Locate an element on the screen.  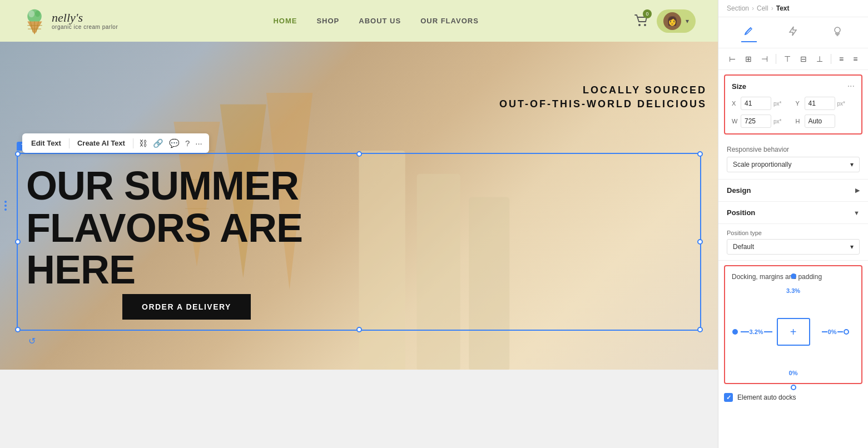
position-type-value: Default is located at coordinates (743, 247).